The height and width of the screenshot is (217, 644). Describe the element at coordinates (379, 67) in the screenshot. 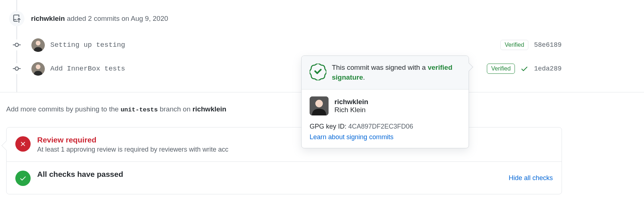

I see `popover-line1: This commit was signed with a` at that location.